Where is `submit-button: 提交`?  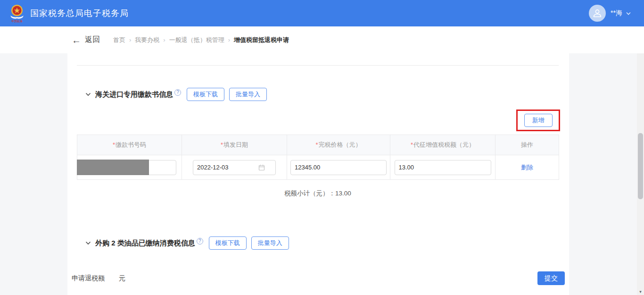 submit-button: 提交 is located at coordinates (551, 278).